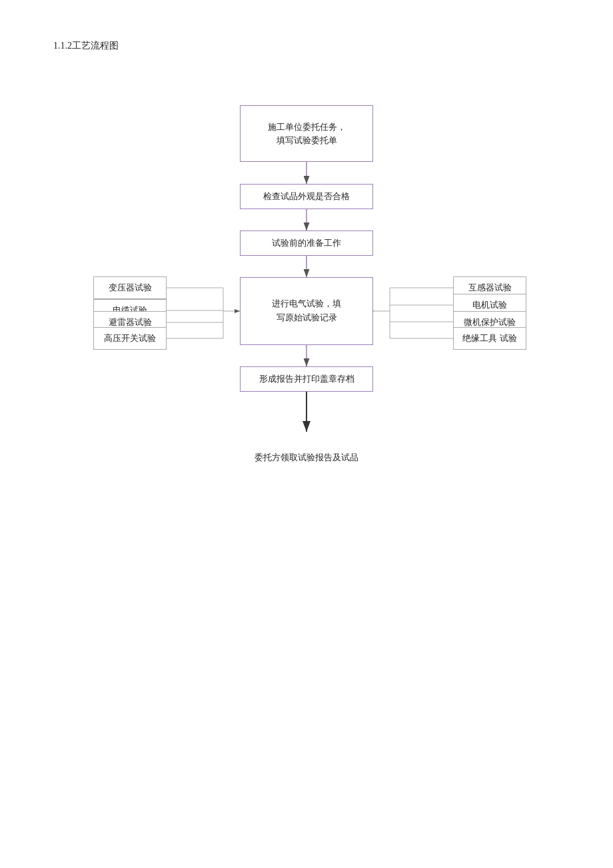 This screenshot has height=868, width=613. What do you see at coordinates (306, 46) in the screenshot?
I see `section-title: 1.1.2工艺流程图` at bounding box center [306, 46].